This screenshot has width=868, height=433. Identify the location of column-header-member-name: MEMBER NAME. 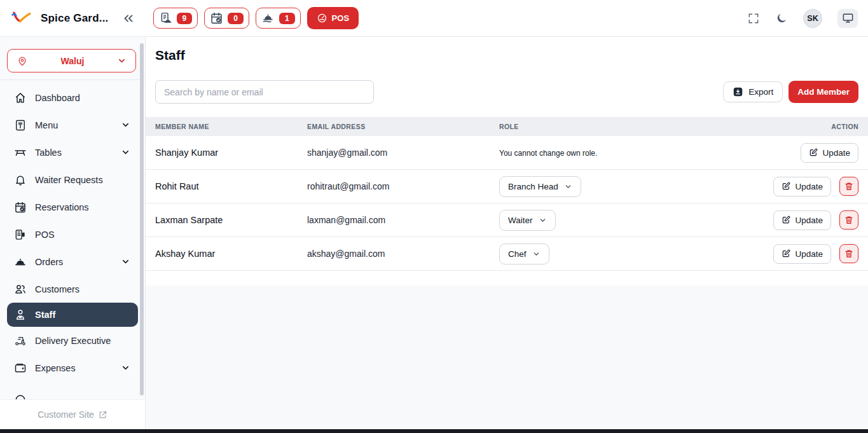
(231, 127).